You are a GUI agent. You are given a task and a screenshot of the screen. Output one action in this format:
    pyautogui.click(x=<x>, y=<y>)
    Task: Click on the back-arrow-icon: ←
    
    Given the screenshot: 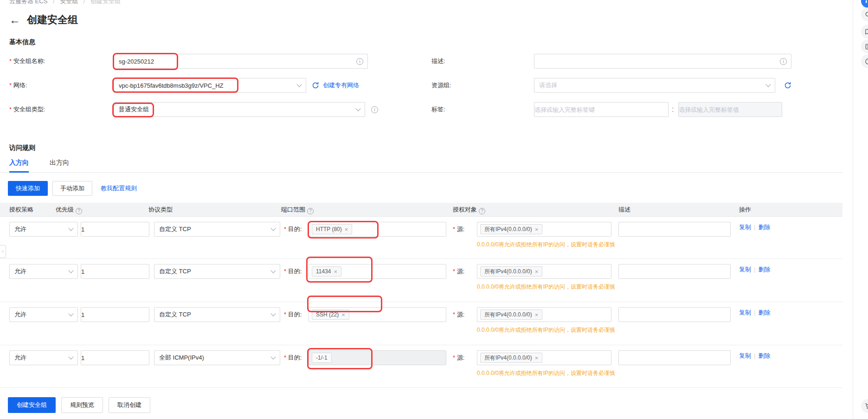 What is the action you would take?
    pyautogui.click(x=15, y=20)
    